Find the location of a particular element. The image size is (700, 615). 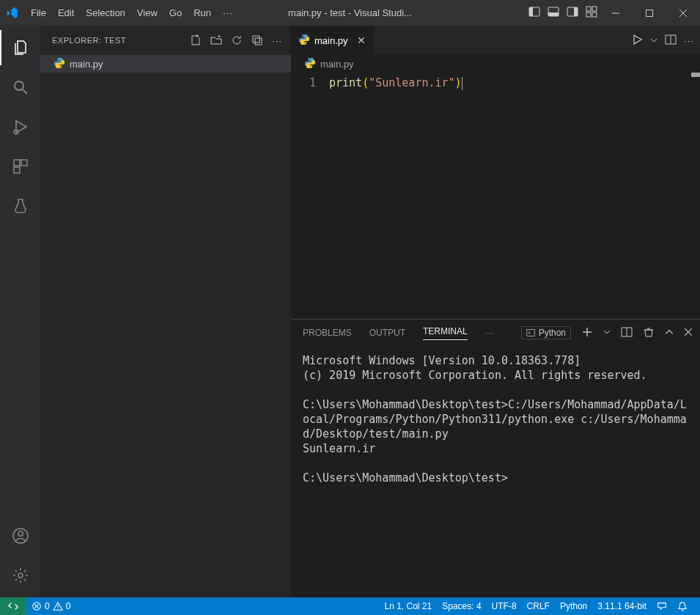

activity-extensions-icon is located at coordinates (21, 166).